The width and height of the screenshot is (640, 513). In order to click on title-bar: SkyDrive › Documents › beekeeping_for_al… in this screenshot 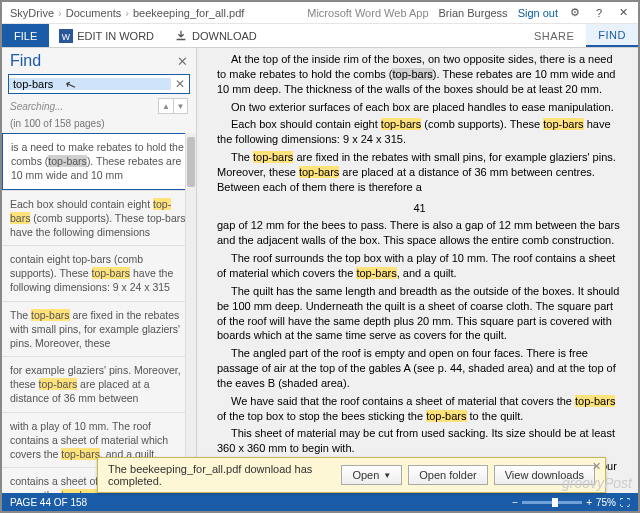, I will do `click(320, 13)`.